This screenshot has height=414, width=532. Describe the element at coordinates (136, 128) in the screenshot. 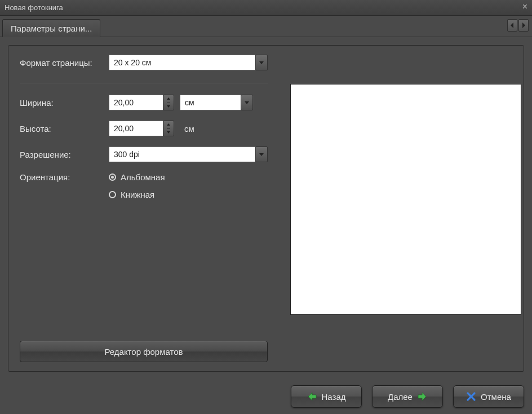

I see `height-value: 20,00` at that location.